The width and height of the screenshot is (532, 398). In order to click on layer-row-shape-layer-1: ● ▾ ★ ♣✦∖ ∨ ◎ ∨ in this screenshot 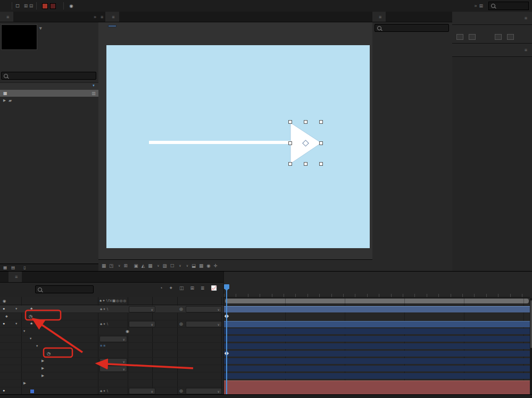, I will do `click(112, 324)`.